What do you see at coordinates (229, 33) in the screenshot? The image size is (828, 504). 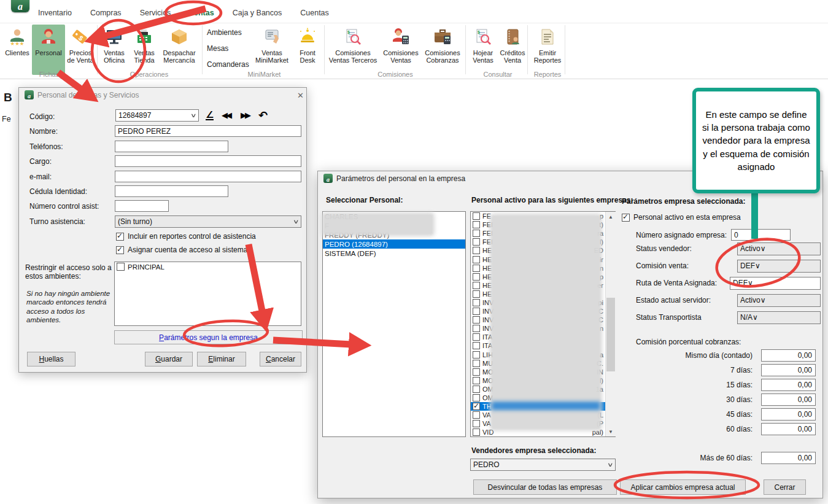 I see `ribbon-ambientes: Ambientes` at bounding box center [229, 33].